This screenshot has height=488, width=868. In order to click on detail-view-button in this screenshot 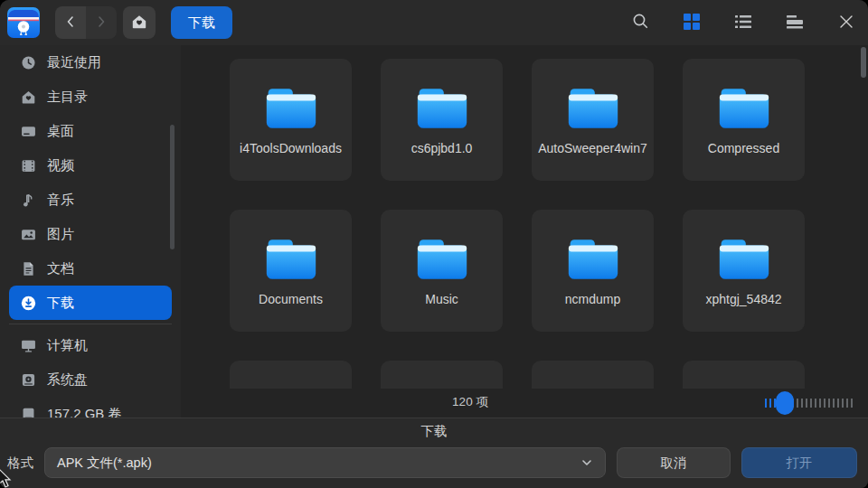, I will do `click(795, 23)`.